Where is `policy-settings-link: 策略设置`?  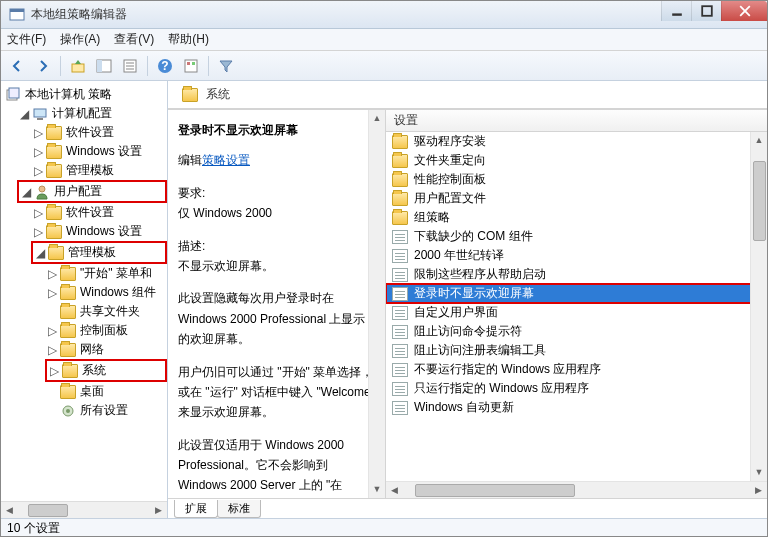
policy-settings-link: 策略设置 is located at coordinates (226, 160).